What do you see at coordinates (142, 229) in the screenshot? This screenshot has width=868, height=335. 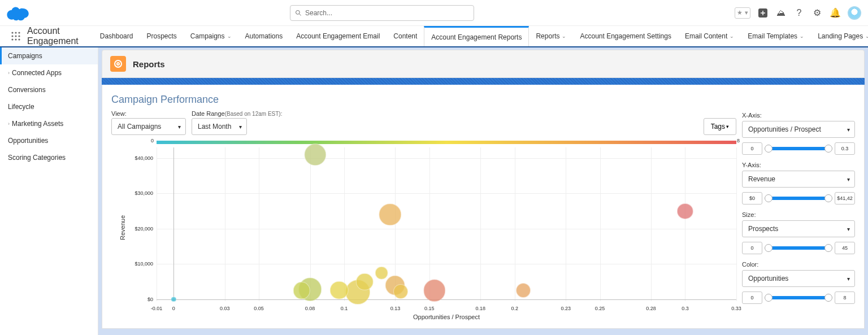 I see `y-tick: $20,000` at bounding box center [142, 229].